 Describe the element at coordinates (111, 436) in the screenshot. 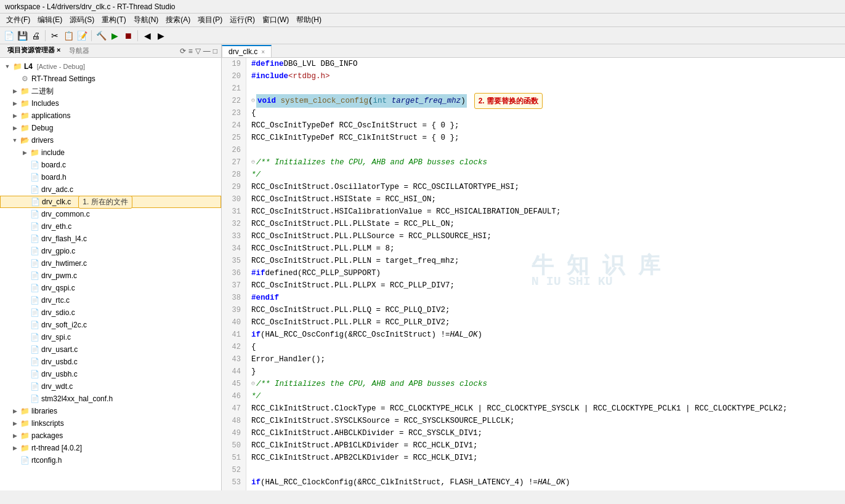

I see `tree-item-packages: ▶ 📁 packages` at that location.